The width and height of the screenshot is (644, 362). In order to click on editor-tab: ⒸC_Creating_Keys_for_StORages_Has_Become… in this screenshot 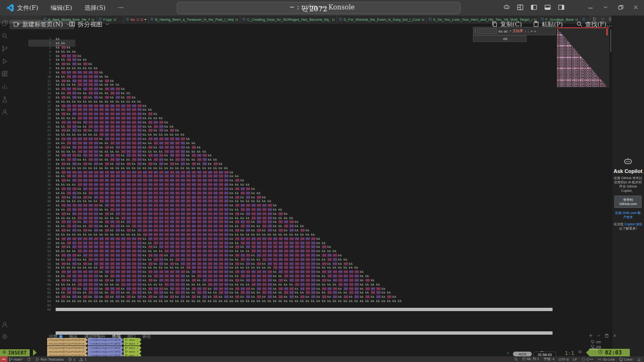, I will do `click(289, 19)`.